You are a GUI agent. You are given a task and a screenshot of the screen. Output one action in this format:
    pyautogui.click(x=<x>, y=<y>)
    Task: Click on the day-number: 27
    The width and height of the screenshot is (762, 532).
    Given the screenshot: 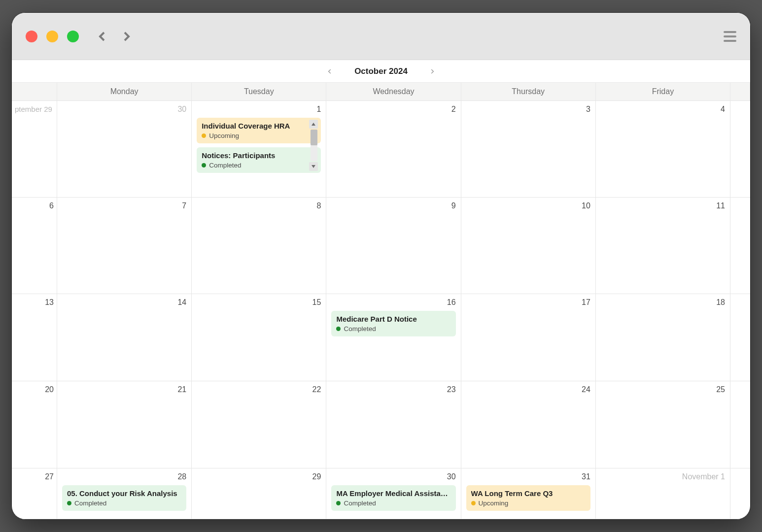 What is the action you would take?
    pyautogui.click(x=35, y=477)
    